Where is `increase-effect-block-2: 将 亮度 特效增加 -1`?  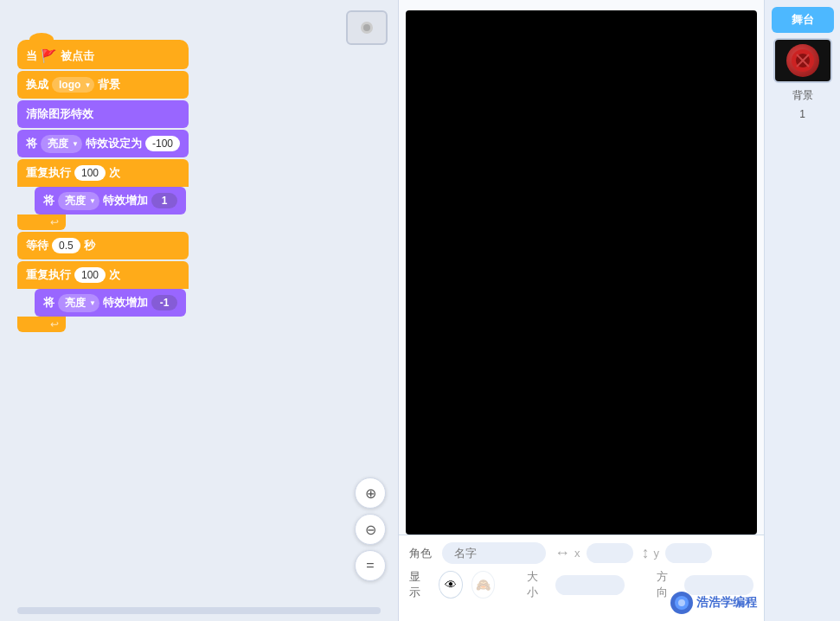
increase-effect-block-2: 将 亮度 特效增加 -1 is located at coordinates (111, 303).